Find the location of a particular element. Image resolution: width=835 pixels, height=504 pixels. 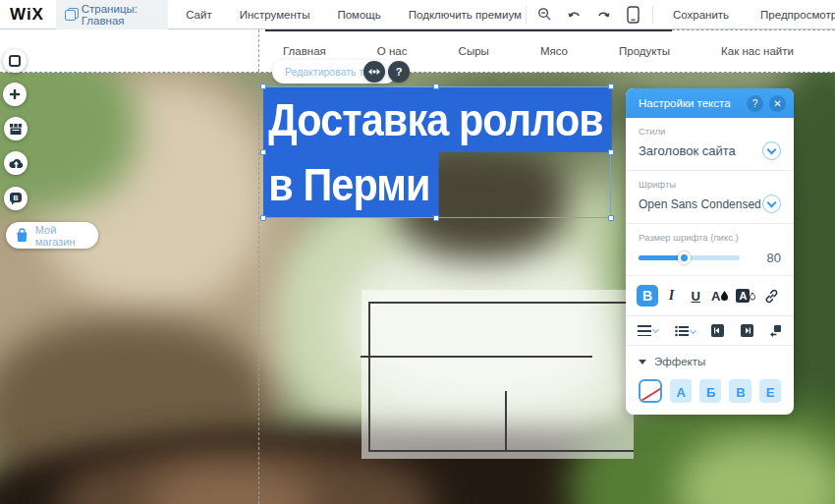

underline-button: U is located at coordinates (696, 296).